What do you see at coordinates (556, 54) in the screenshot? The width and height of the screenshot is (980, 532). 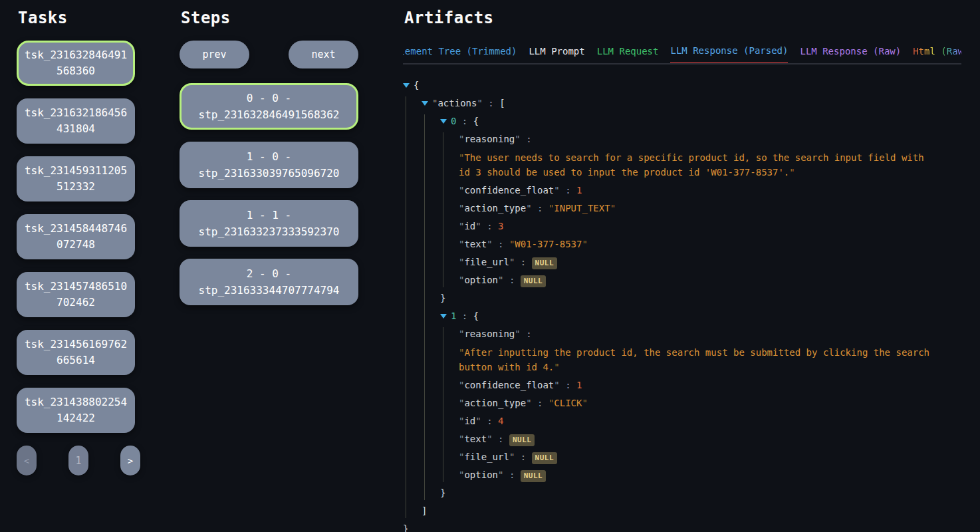 I see `tab-llm-prompt: LLM Prompt` at bounding box center [556, 54].